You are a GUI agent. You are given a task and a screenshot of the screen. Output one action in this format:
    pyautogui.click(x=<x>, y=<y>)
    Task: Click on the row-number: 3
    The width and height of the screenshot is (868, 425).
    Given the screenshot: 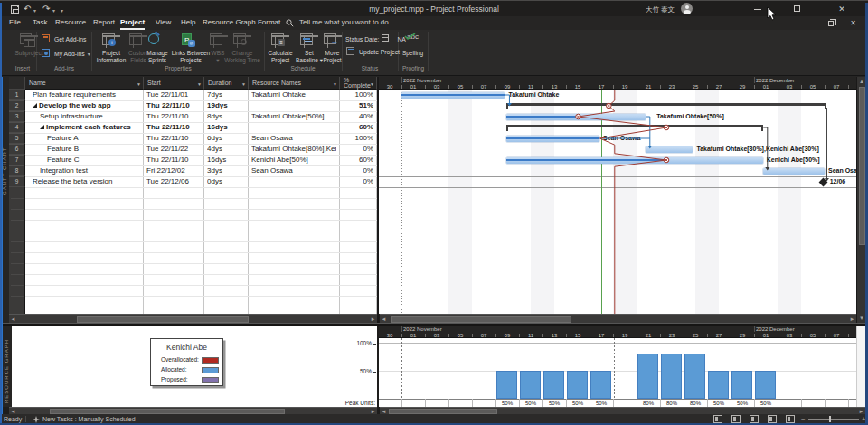 What is the action you would take?
    pyautogui.click(x=17, y=117)
    